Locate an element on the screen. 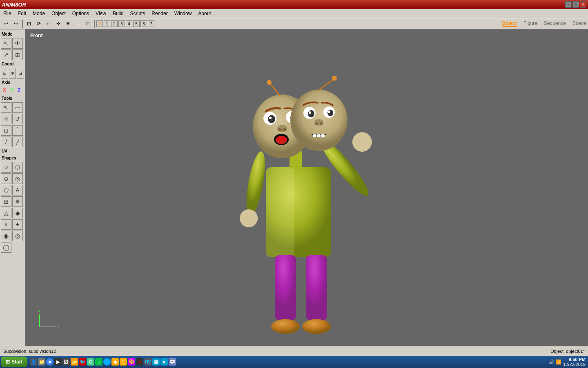  move-button: ✛ is located at coordinates (58, 24).